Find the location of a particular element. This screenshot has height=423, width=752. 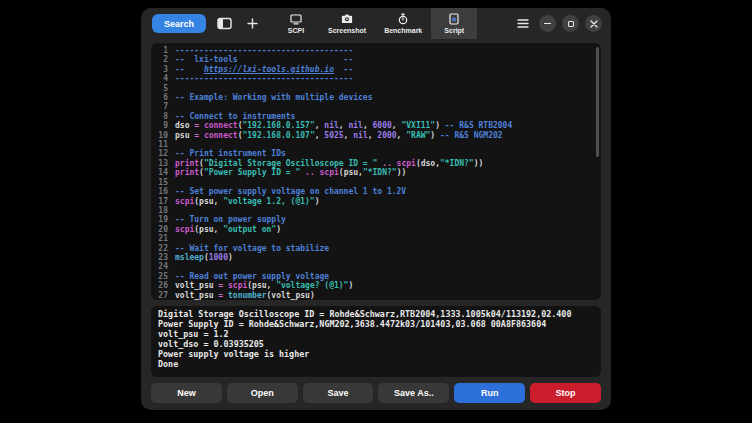

save-button: Save is located at coordinates (338, 393).